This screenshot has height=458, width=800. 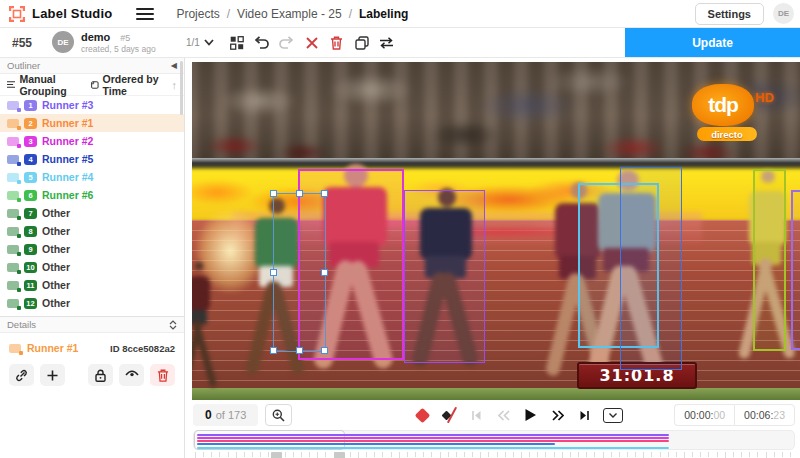 I want to click on chevron-down-icon, so click(x=209, y=42).